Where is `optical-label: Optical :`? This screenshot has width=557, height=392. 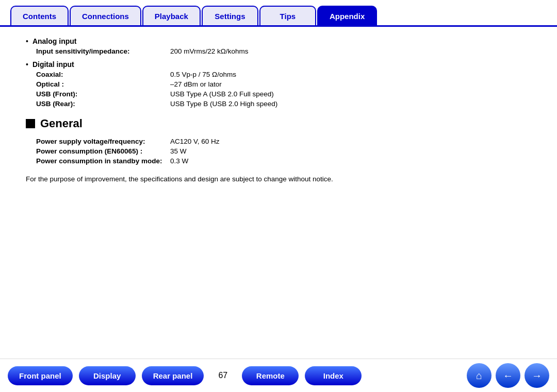 optical-label: Optical : is located at coordinates (103, 84).